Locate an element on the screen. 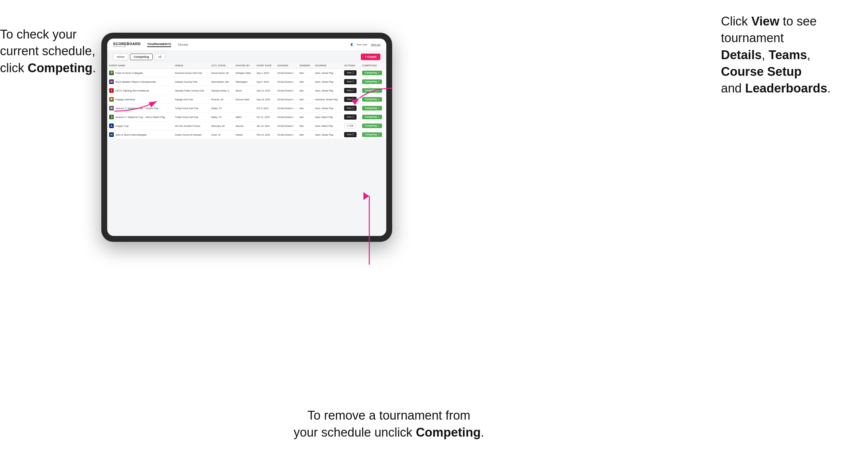 The width and height of the screenshot is (868, 467). hosted-by-cell: Arizona is located at coordinates (244, 126).